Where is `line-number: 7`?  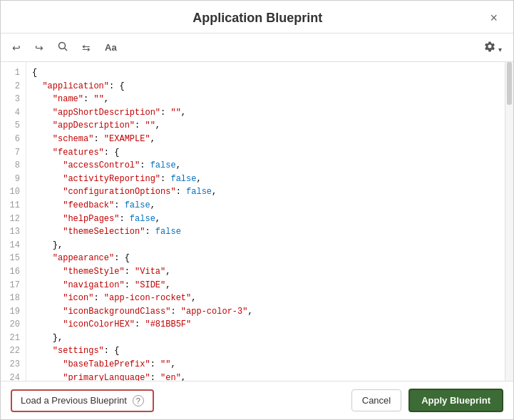
line-number: 7 is located at coordinates (14, 153).